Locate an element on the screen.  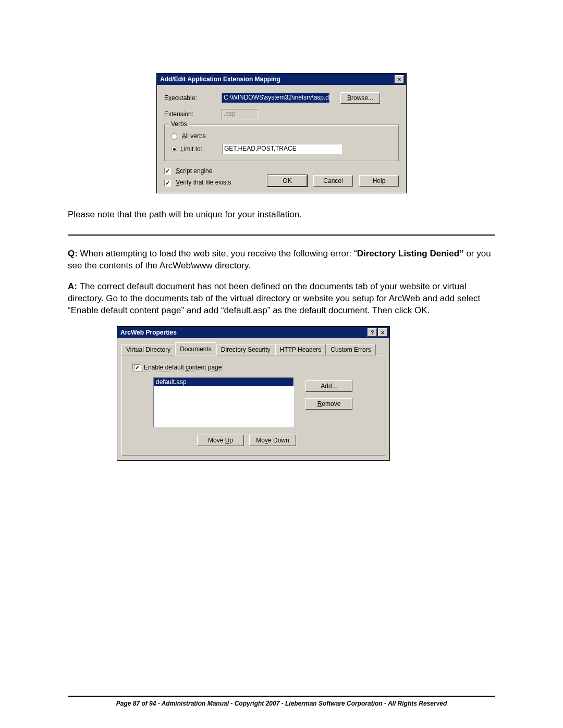
list-item: default.asp is located at coordinates (224, 382).